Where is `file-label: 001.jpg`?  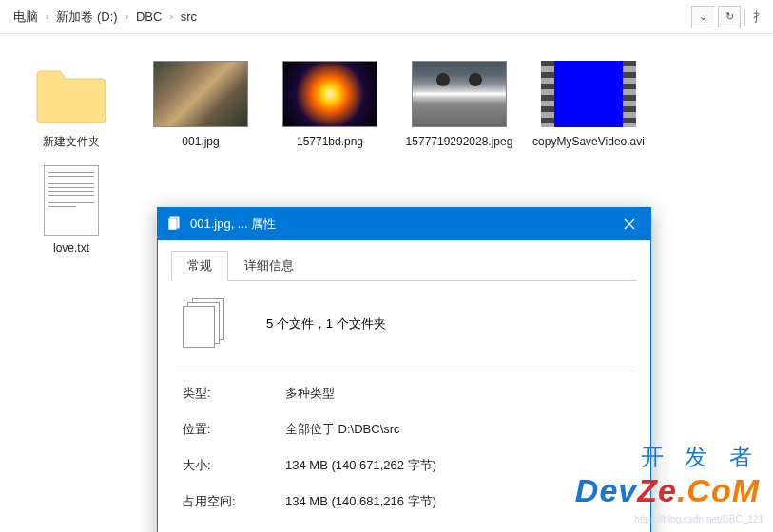 file-label: 001.jpg is located at coordinates (200, 142).